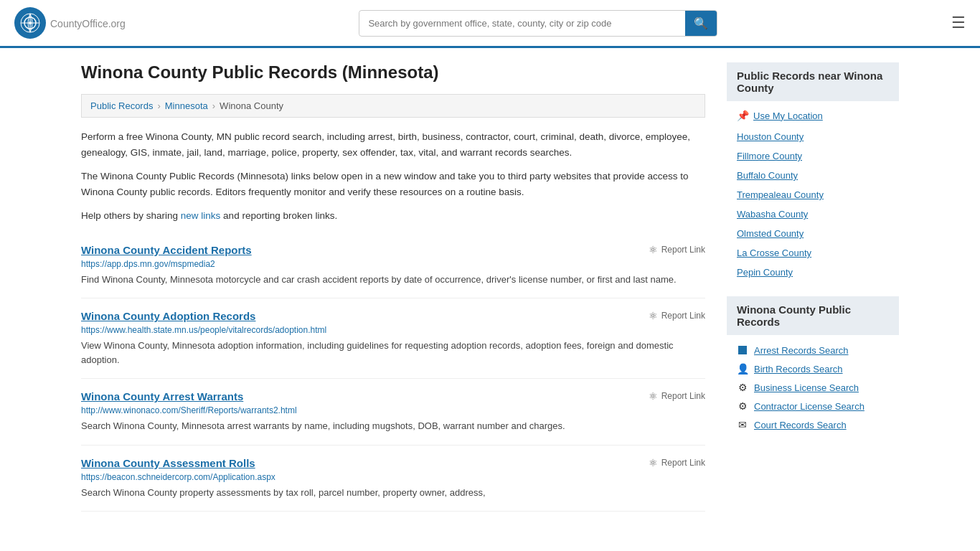  What do you see at coordinates (251, 106) in the screenshot?
I see `breadcrumb-winona: Winona County` at bounding box center [251, 106].